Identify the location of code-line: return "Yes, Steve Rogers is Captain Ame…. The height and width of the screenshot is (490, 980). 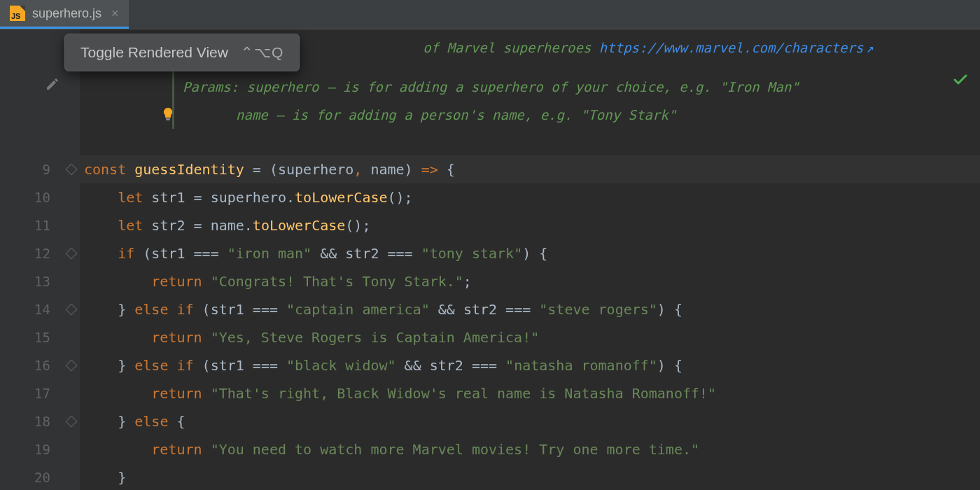
(530, 337).